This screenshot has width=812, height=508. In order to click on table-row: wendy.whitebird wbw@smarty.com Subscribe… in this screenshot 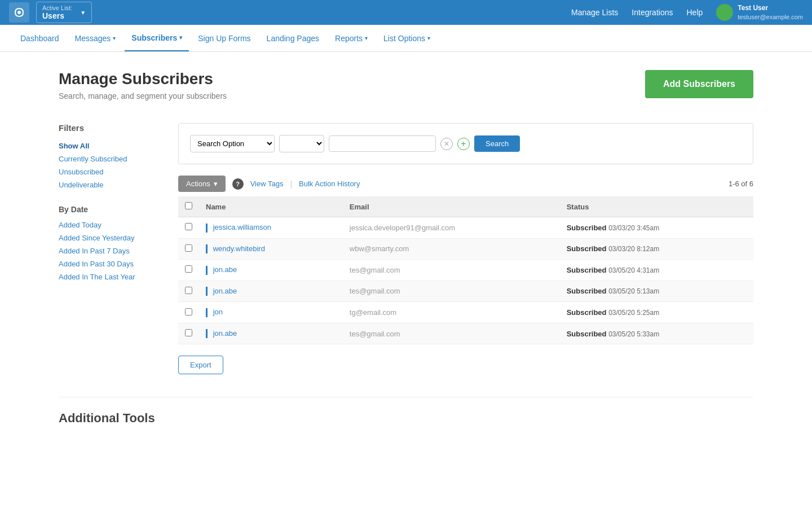, I will do `click(466, 249)`.